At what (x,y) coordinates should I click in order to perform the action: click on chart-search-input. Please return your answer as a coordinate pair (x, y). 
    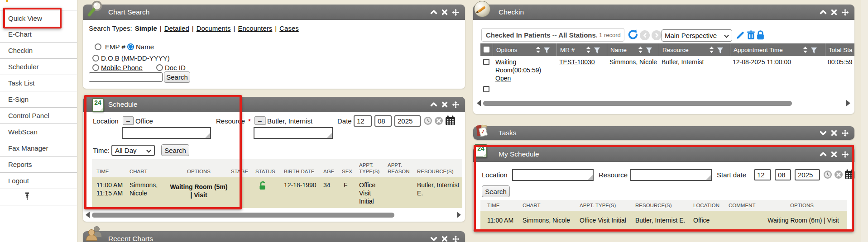
    Looking at the image, I should click on (126, 77).